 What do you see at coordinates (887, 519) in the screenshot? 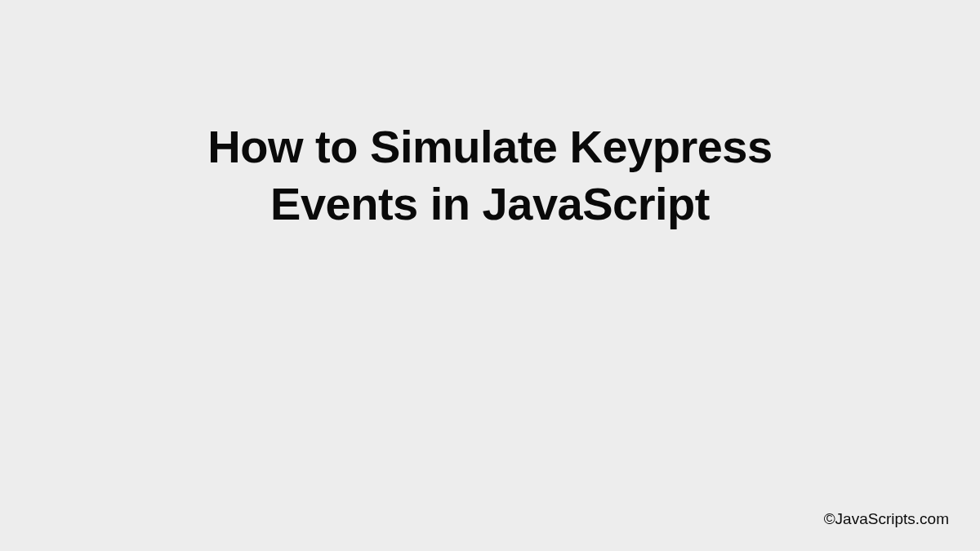
I see `footer-attribution: ©JavaScripts.com` at bounding box center [887, 519].